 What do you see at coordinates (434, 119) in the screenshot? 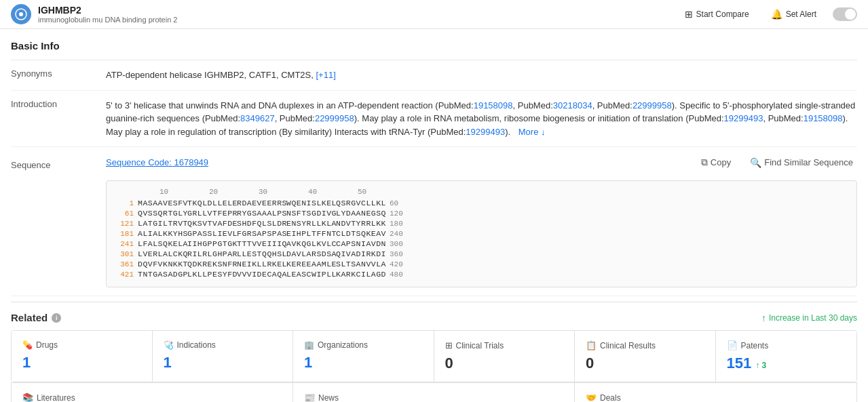
I see `introduction-row: Introduction 5' to 3' helicase that unwi…` at bounding box center [434, 119].